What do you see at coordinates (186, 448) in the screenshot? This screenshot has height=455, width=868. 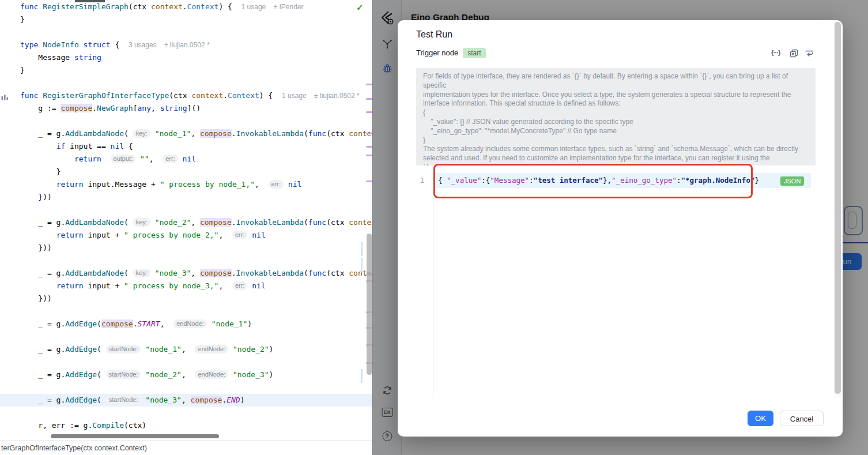 I see `breadcrumb-bar: terGraphOfInterfaceType(ctx context.Cont…` at bounding box center [186, 448].